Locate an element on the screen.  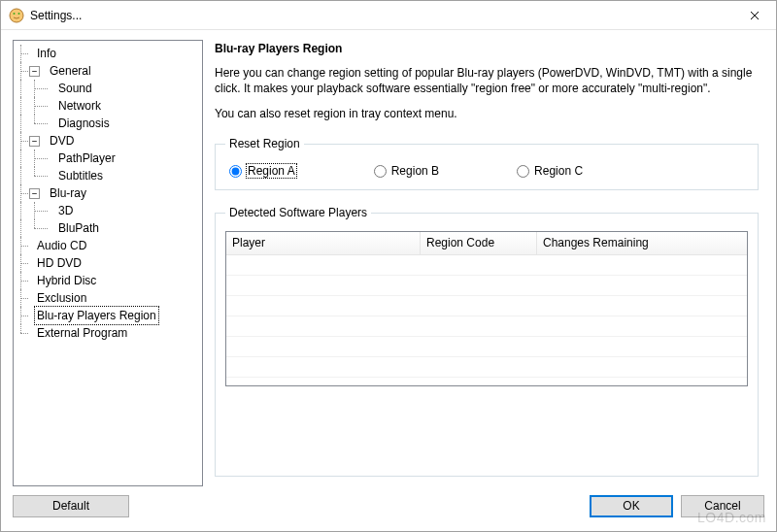
reset-region-group: Reset Region Region ARegion BRegion C is located at coordinates (487, 163).